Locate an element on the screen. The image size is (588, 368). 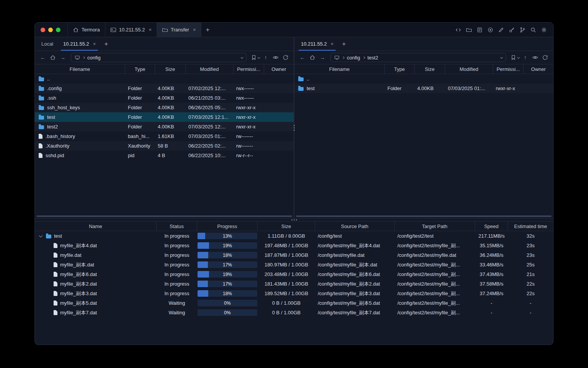
transfer-row: myfile.dat In progress 18% 187.87MB / 1.… is located at coordinates (294, 255).